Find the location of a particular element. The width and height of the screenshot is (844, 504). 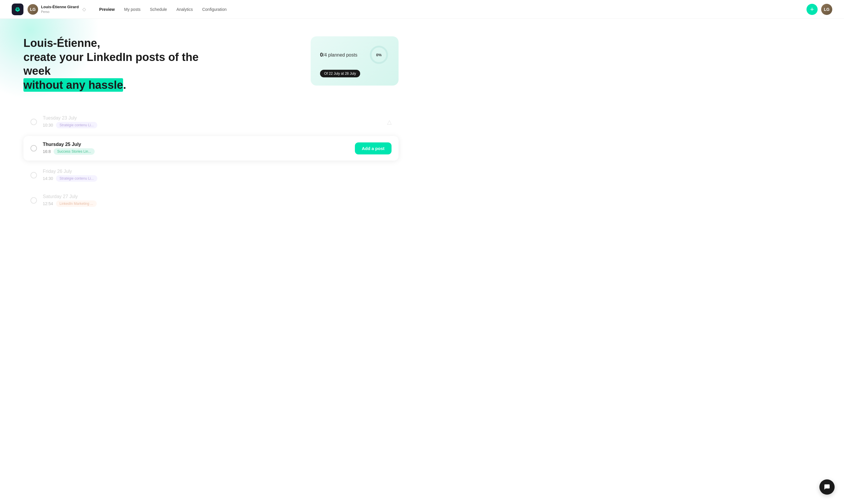

schedule-date-sat: Saturday 27 July is located at coordinates (217, 197).